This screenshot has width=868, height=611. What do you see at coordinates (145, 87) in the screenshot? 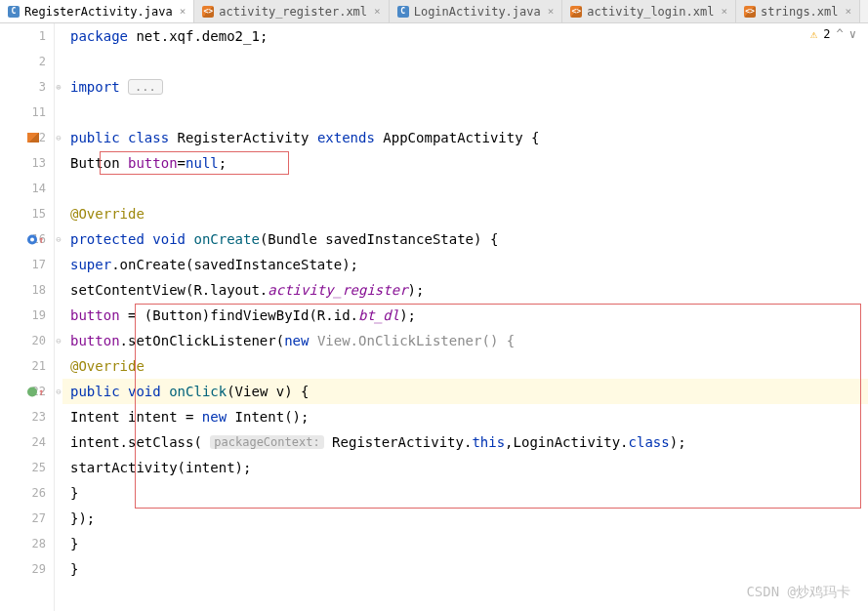
I see `folded-imports: ...` at bounding box center [145, 87].